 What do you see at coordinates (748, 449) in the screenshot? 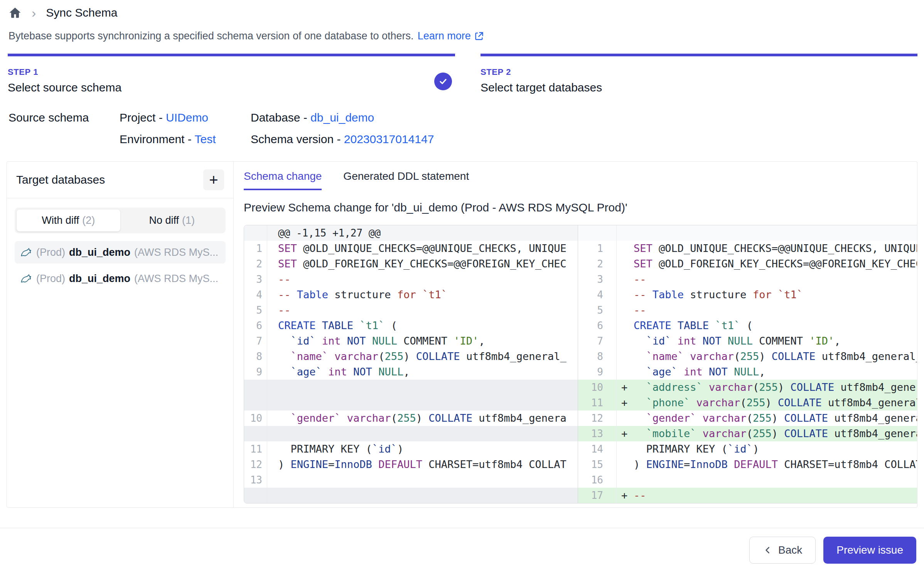
I see `diff-row: 14 PRIMARY KEY (`id`)` at bounding box center [748, 449].